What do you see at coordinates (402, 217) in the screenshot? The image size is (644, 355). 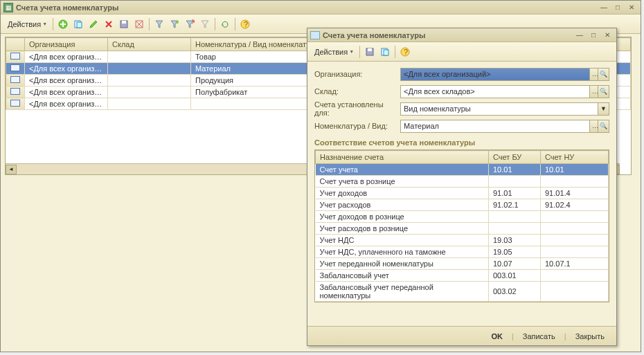 I see `cell-purpose: Учет доходов в рознице` at bounding box center [402, 217].